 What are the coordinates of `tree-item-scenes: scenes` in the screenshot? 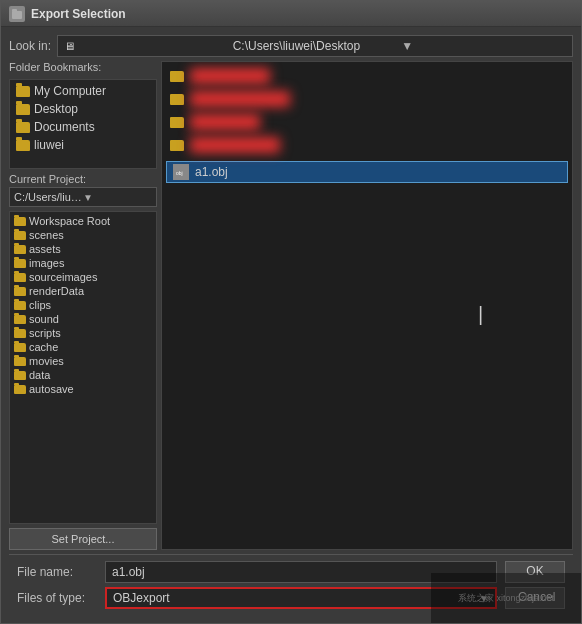 It's located at (83, 235).